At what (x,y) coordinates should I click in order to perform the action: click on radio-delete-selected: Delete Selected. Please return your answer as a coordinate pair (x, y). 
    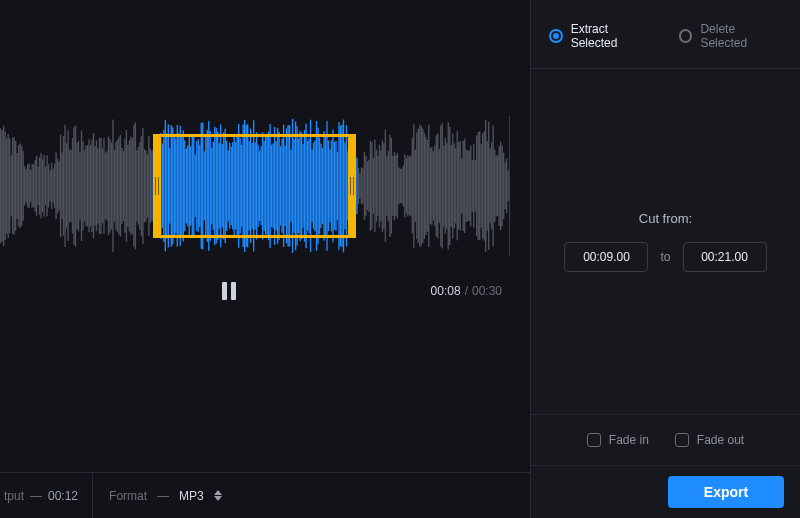
    Looking at the image, I should click on (730, 36).